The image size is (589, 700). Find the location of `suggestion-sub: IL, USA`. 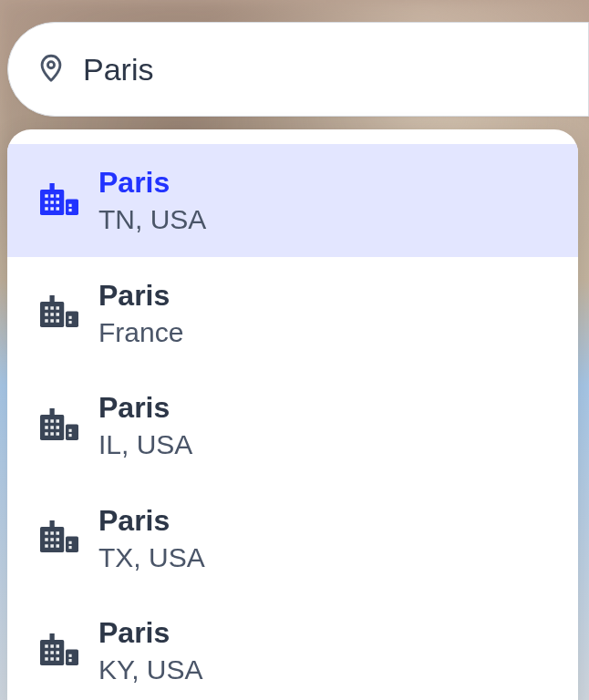

suggestion-sub: IL, USA is located at coordinates (146, 445).